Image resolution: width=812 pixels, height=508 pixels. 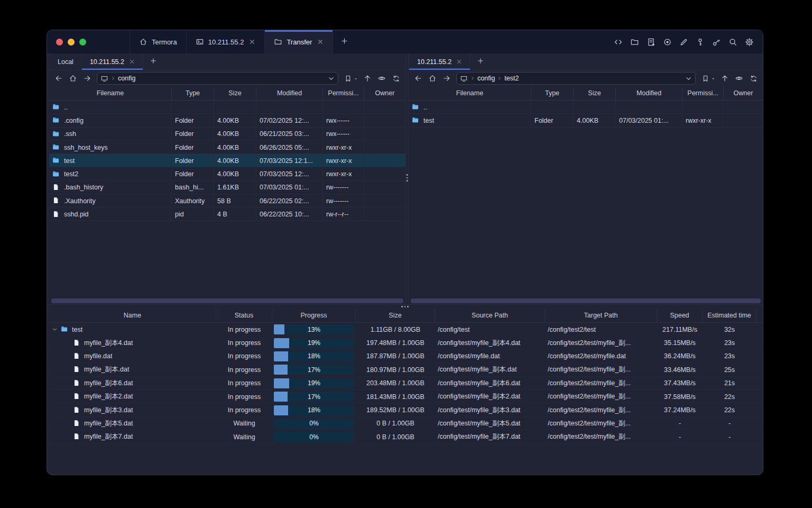 I want to click on file-row: testFolder4.00KB07/03/2025 01:...rwxr-xr…, so click(x=586, y=121).